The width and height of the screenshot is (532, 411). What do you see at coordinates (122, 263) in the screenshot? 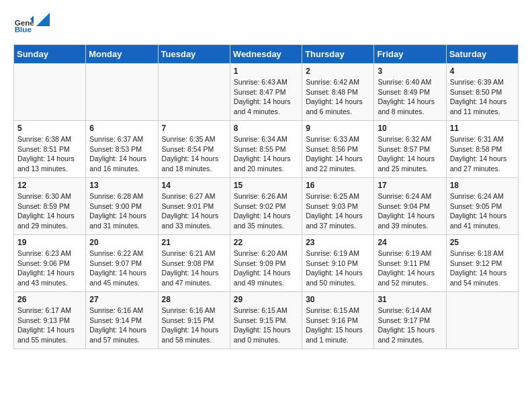
I see `calendar-cell: 20Sunrise: 6:22 AMSunset: 9:07 PMDayligh…` at bounding box center [122, 263].